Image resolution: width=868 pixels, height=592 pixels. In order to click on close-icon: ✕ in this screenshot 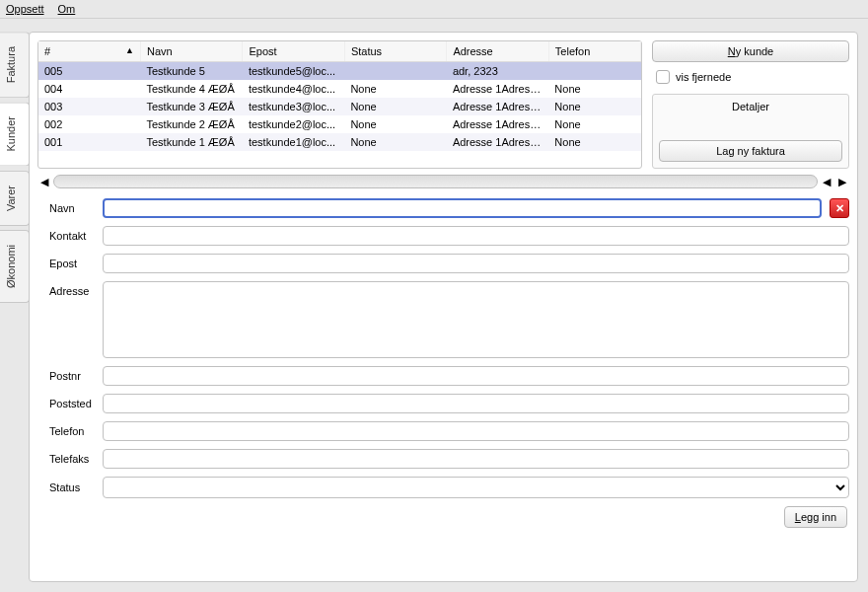, I will do `click(840, 209)`.